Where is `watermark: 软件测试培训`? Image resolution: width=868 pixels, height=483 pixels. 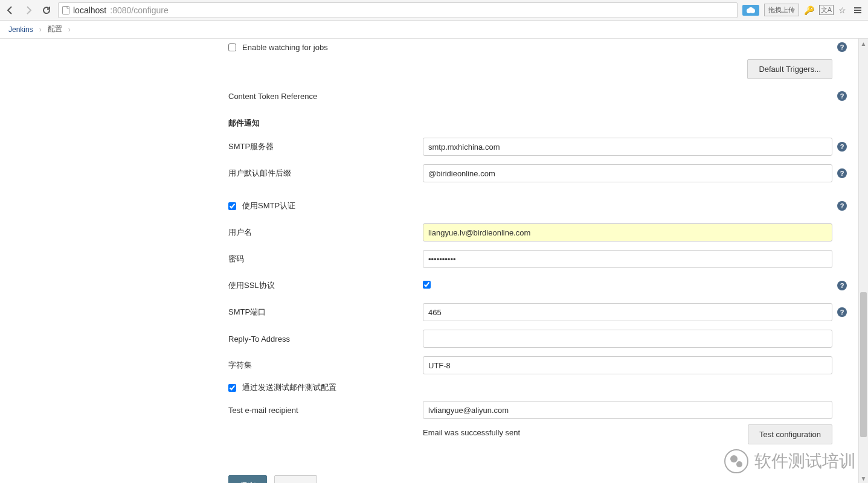 watermark: 软件测试培训 is located at coordinates (790, 461).